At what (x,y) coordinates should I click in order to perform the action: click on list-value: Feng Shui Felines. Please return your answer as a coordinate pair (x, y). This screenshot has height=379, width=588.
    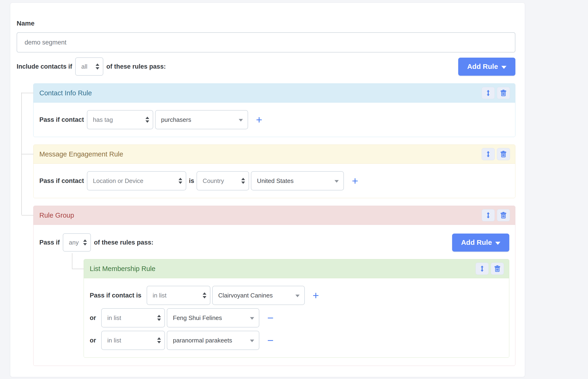
    Looking at the image, I should click on (197, 318).